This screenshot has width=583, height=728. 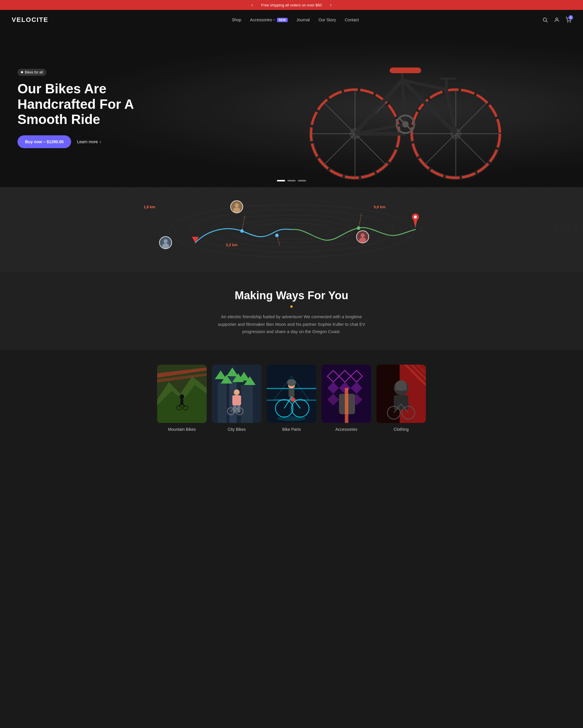 I want to click on learn-more-button: Learn more, so click(x=89, y=142).